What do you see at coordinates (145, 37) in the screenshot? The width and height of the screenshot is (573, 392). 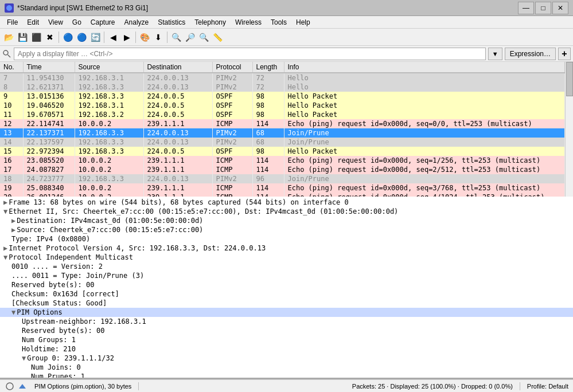 I see `colorize-button: 🎨` at bounding box center [145, 37].